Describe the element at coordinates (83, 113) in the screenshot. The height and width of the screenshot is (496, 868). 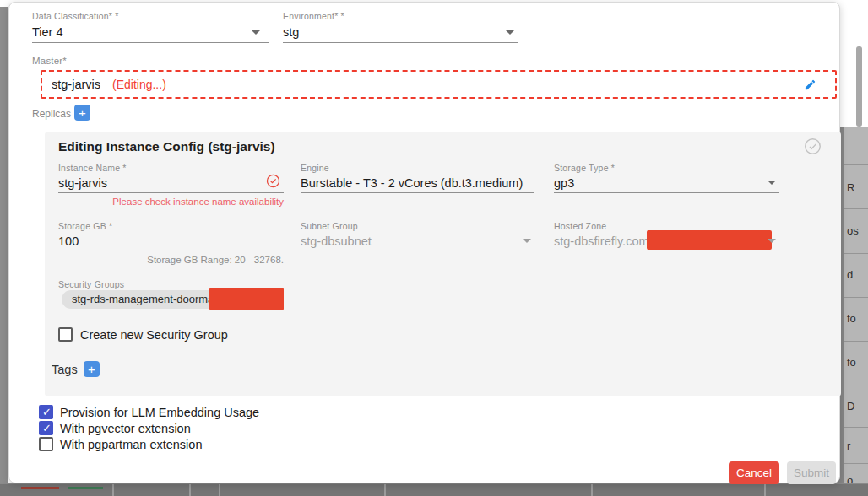
I see `add-replica-button: +` at that location.